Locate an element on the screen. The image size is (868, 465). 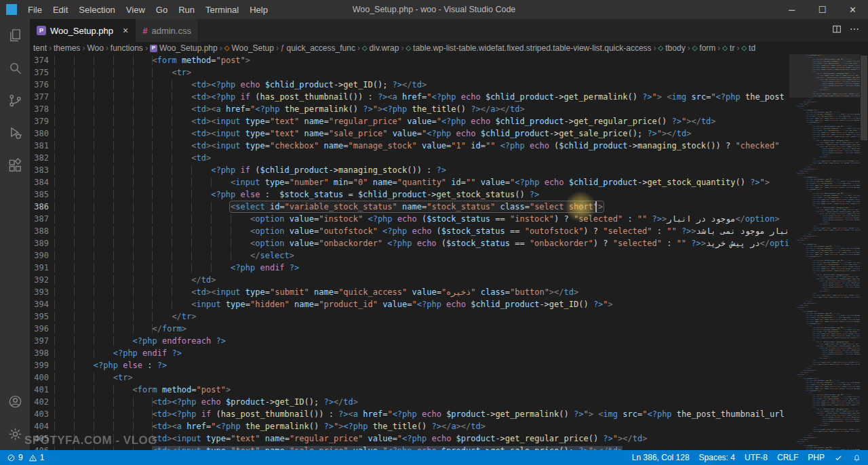
breadcrumb-label: tent is located at coordinates (40, 48).